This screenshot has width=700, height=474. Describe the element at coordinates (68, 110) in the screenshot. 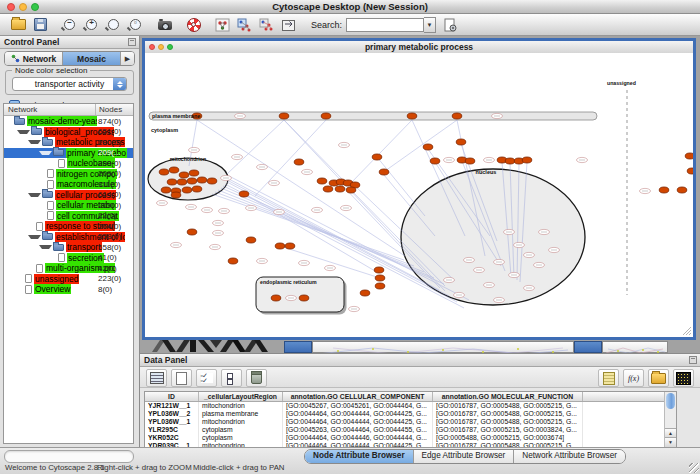

I see `tree-header: Network Nodes` at that location.